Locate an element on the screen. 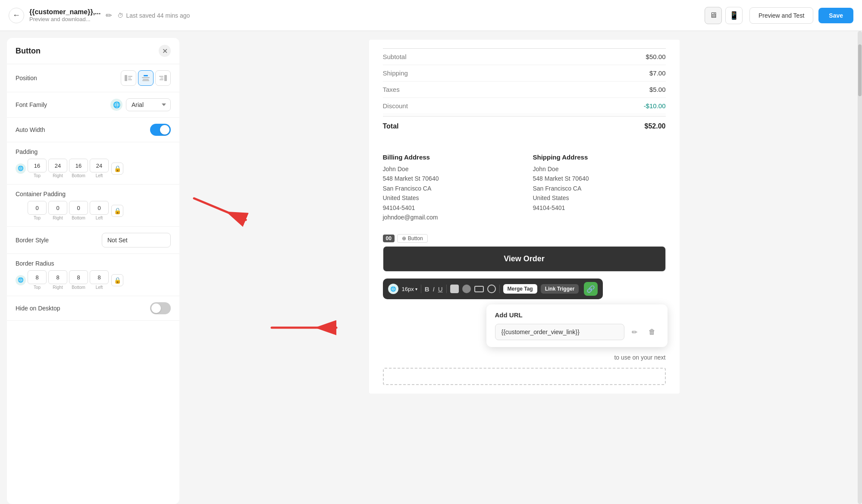 The height and width of the screenshot is (504, 862). discount-label: Discount is located at coordinates (395, 106).